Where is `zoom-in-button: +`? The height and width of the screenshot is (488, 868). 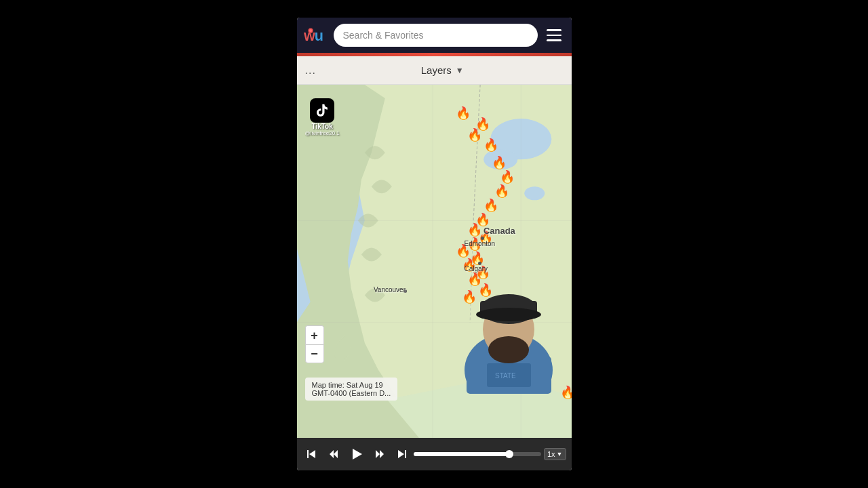 zoom-in-button: + is located at coordinates (315, 335).